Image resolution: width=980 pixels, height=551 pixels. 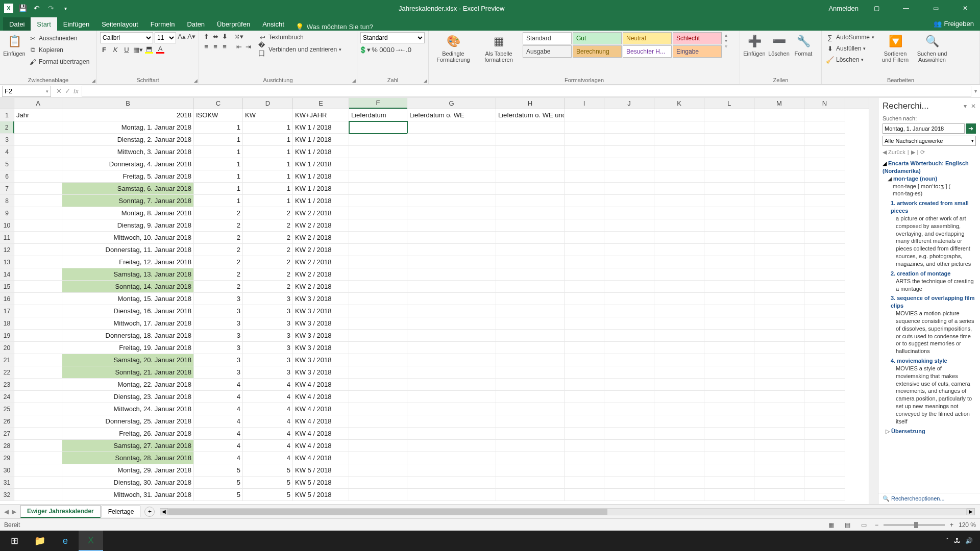 What do you see at coordinates (7, 397) in the screenshot?
I see `row-header: 24` at bounding box center [7, 397].